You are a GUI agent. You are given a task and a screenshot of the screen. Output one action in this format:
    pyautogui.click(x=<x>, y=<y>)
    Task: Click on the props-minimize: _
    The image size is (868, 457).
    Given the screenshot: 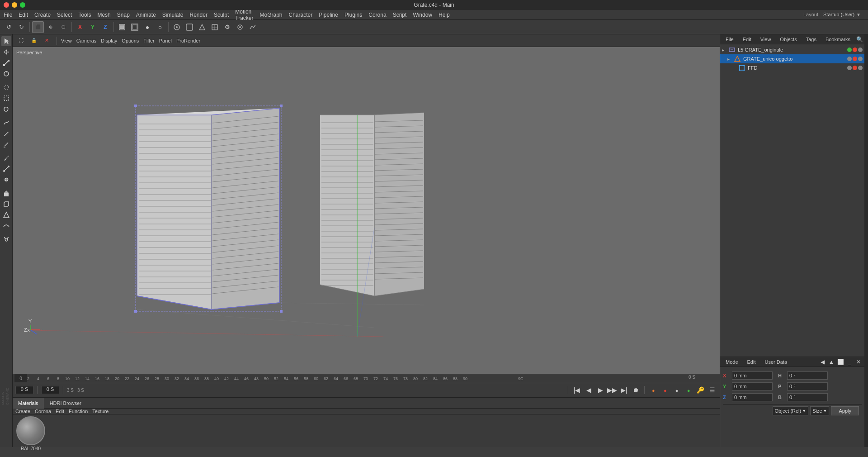 What is the action you would take?
    pyautogui.click(x=849, y=362)
    